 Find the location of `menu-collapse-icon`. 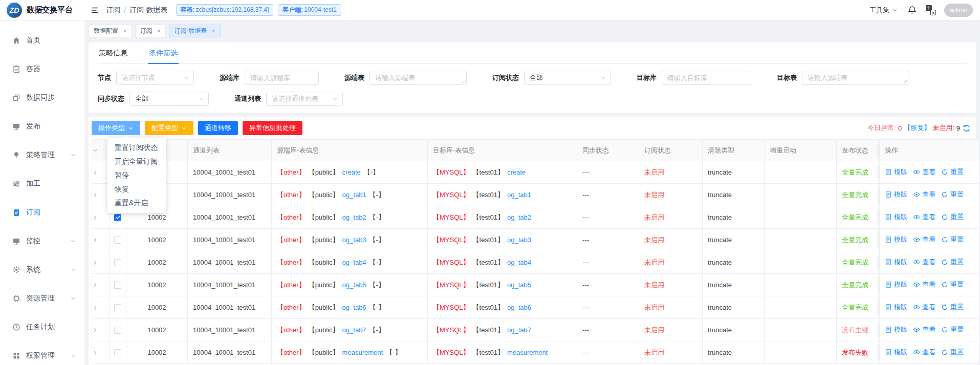

menu-collapse-icon is located at coordinates (95, 10).